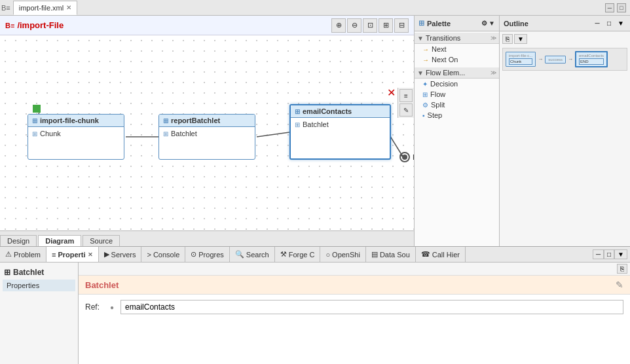 The height and width of the screenshot is (364, 630). What do you see at coordinates (164, 254) in the screenshot?
I see `console-tab: > Console` at bounding box center [164, 254].